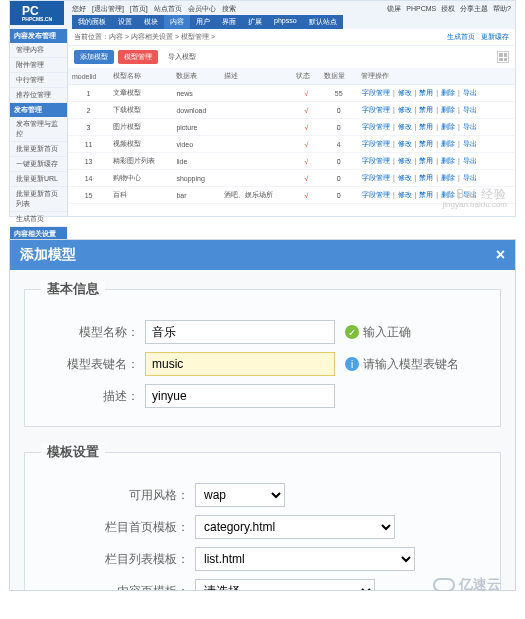 This screenshot has height=619, width=525. Describe the element at coordinates (292, 178) in the screenshot. I see `table-row: 14购物中心shopping√0字段管理 | 修改 | 禁用 | 删除 | 导出` at that location.